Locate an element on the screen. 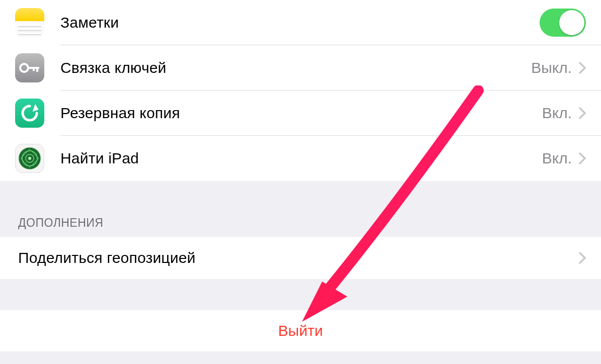 This screenshot has height=364, width=601. row-label: Резервная копия is located at coordinates (301, 113).